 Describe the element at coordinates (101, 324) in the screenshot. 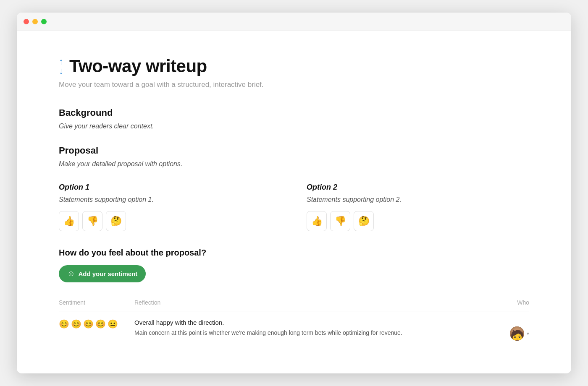

I see `emoji-4: 😊` at that location.